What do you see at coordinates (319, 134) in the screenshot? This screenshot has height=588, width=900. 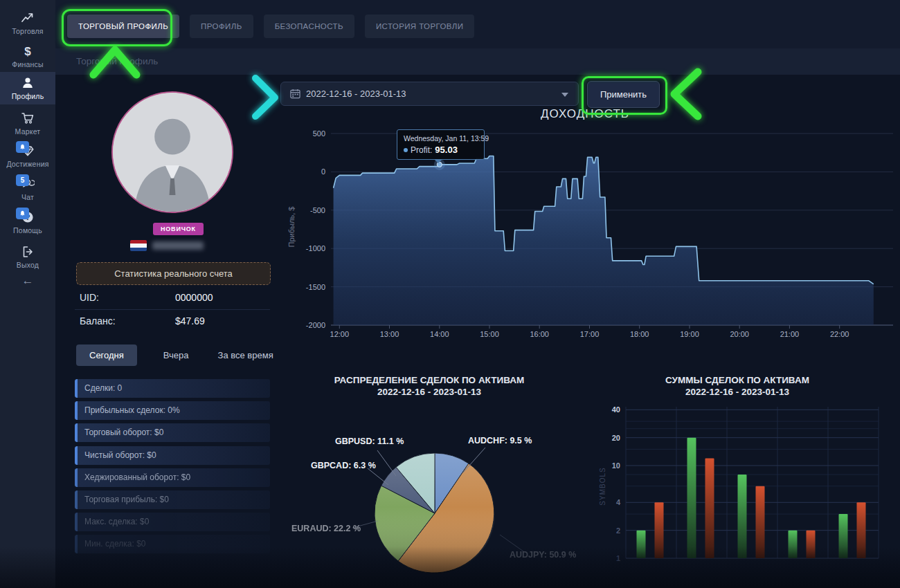 I see `svg-text: 500` at bounding box center [319, 134].